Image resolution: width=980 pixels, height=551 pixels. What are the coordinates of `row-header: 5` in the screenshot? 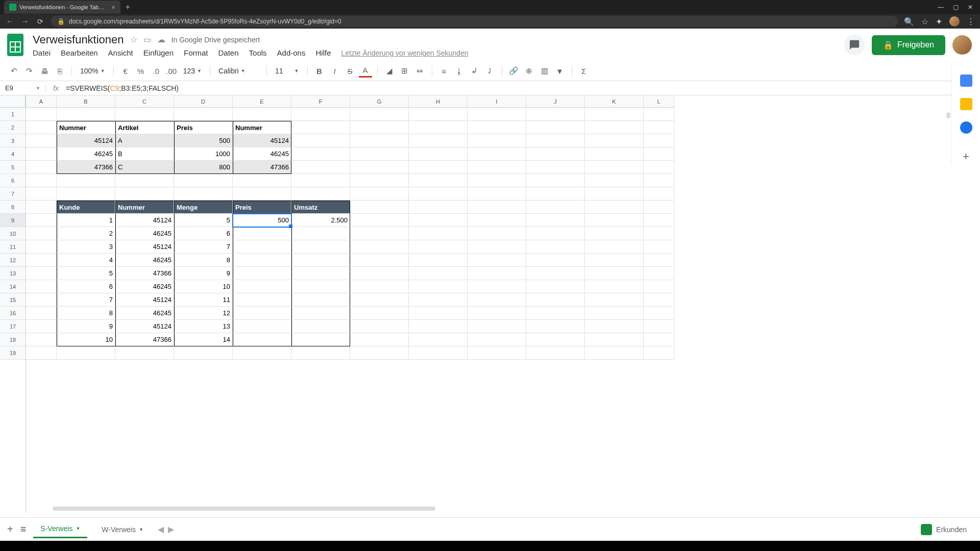 It's located at (13, 167).